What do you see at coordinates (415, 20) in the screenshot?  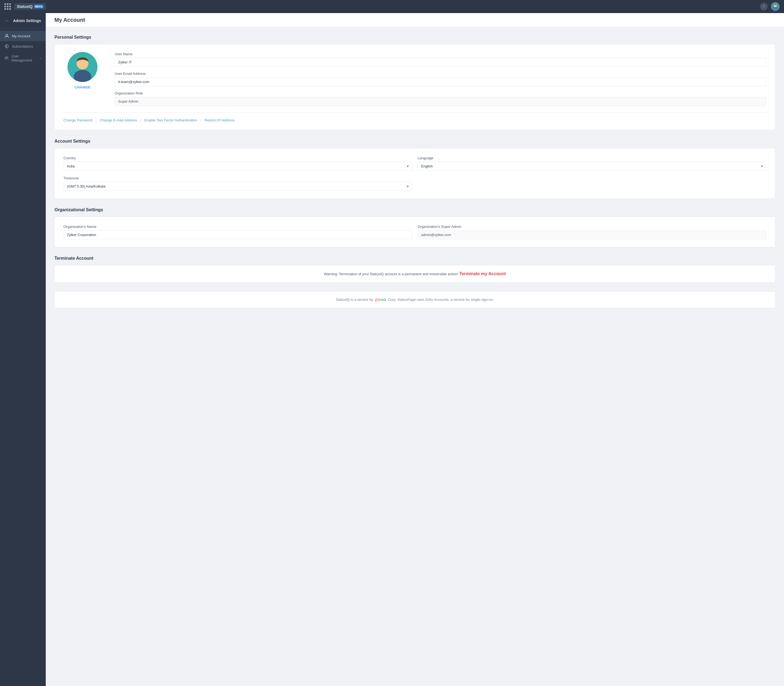 I see `main-header: My Account` at bounding box center [415, 20].